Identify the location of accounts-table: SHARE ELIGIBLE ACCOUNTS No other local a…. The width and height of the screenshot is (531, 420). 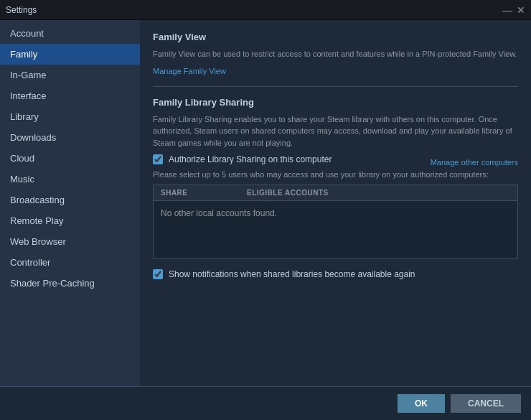
(336, 222).